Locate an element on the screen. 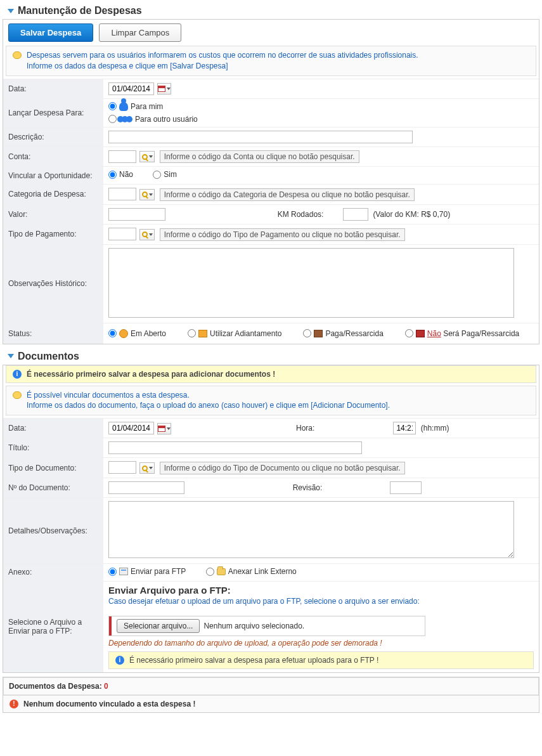 Image resolution: width=542 pixels, height=756 pixels. km-input is located at coordinates (356, 214).